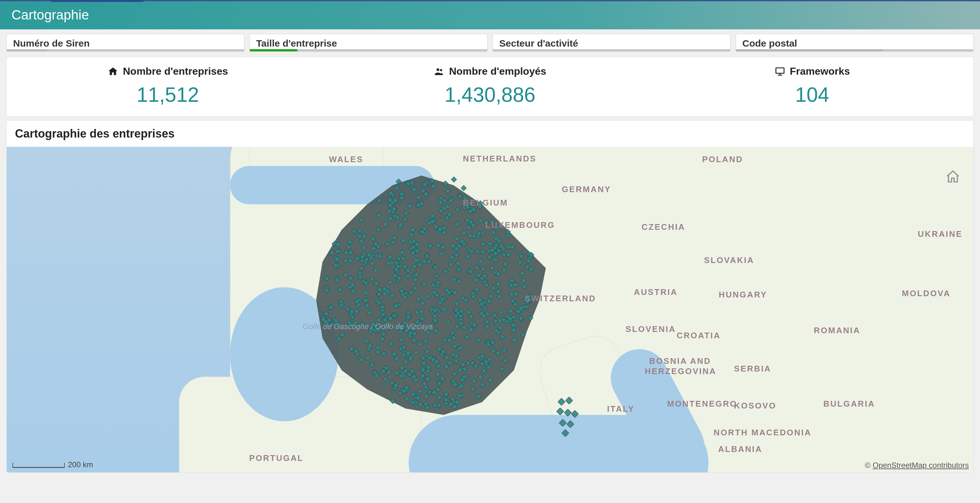  I want to click on kpi-label: Nombre d'employés, so click(498, 72).